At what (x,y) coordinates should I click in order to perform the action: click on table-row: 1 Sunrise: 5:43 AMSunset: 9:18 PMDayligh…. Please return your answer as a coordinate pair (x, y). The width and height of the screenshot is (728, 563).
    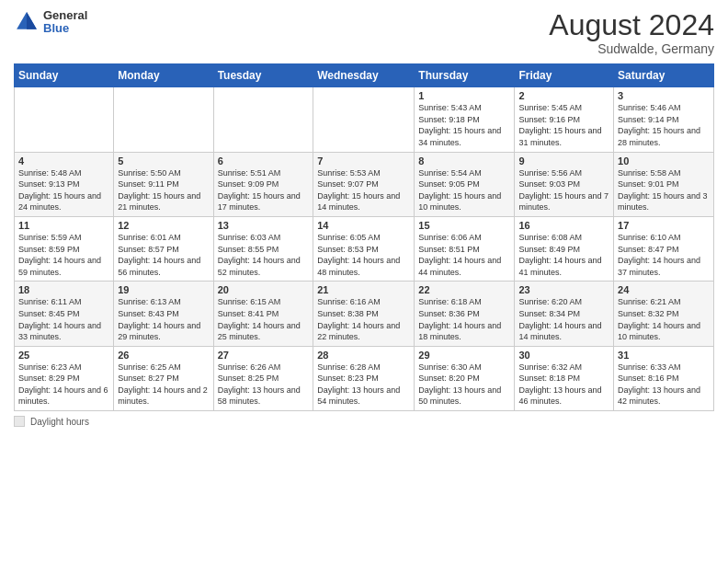
    Looking at the image, I should click on (465, 120).